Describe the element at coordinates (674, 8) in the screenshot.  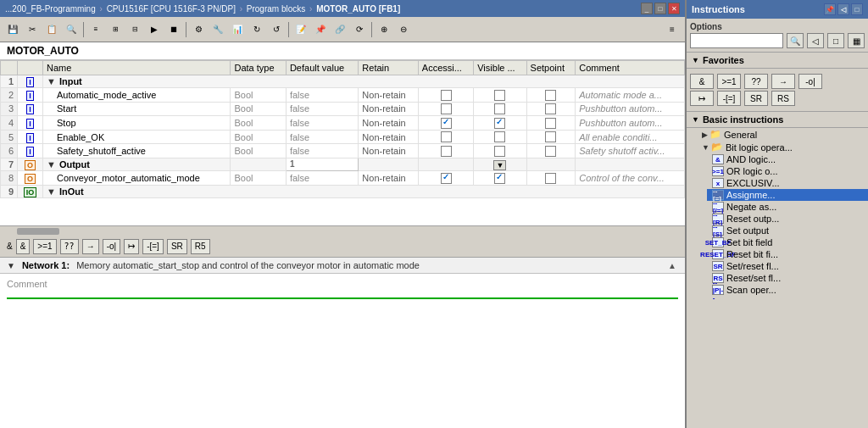
I see `close-button: ✕` at that location.